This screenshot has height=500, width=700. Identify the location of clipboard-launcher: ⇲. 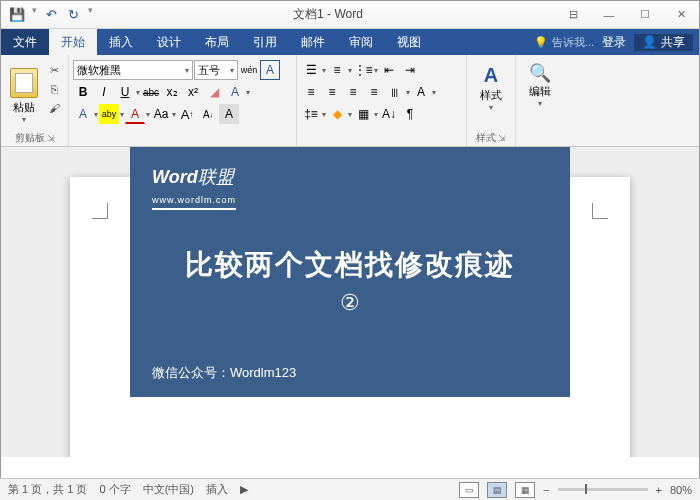
(51, 138).